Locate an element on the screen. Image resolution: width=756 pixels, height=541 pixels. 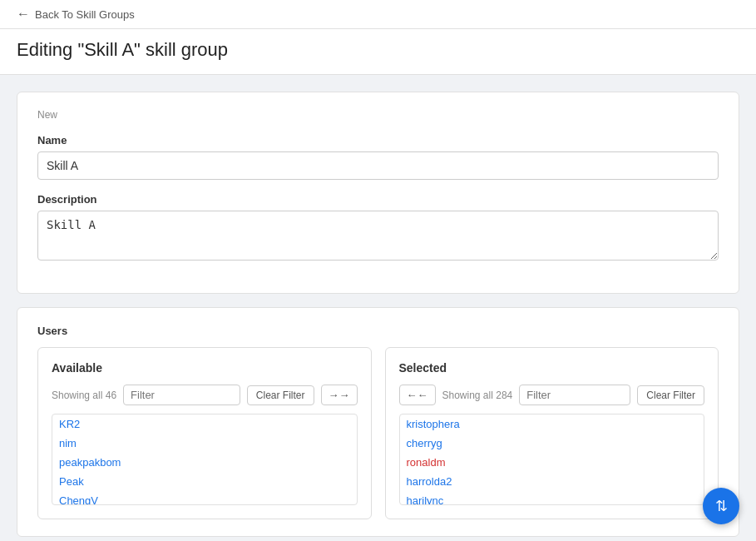
list-item: harilync is located at coordinates (552, 498).